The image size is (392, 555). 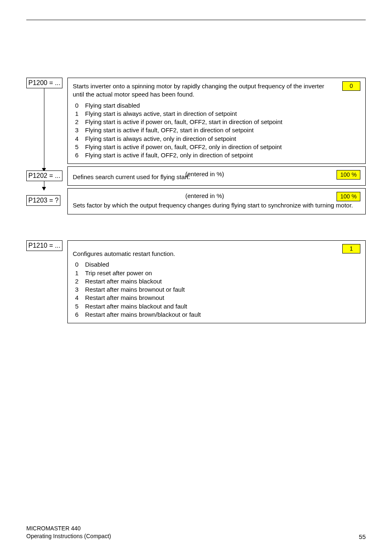 I want to click on card-flying-start: 0 Starts inverter onto a spinning motor …, so click(x=217, y=121).